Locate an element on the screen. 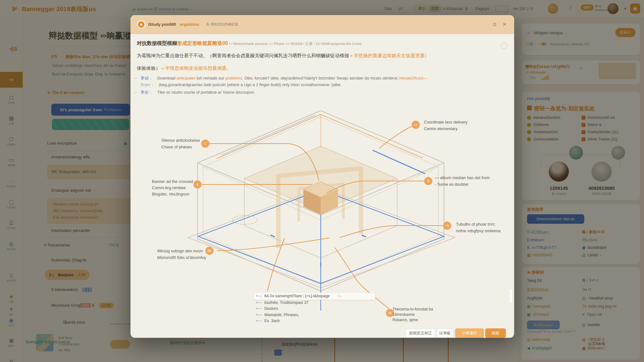  secondary-button-2: 比辱板 is located at coordinates (445, 333).